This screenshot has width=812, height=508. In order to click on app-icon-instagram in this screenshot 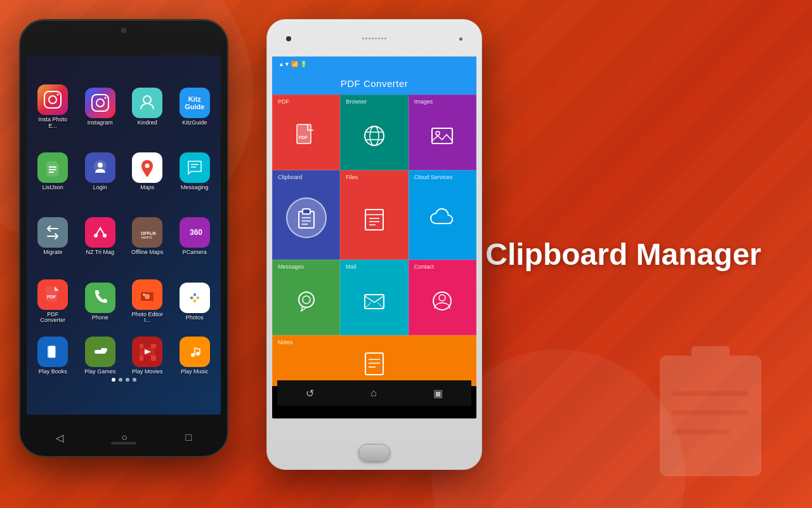, I will do `click(100, 103)`.